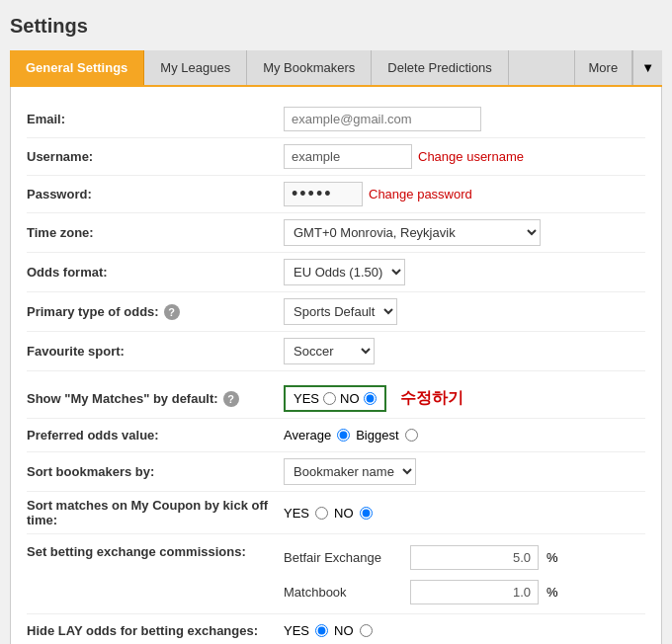 This screenshot has height=644, width=672. Describe the element at coordinates (336, 26) in the screenshot. I see `page-title: Settings` at that location.